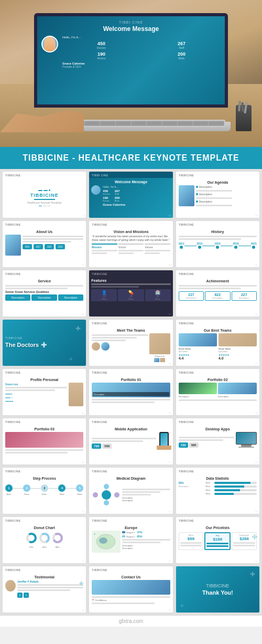 The width and height of the screenshot is (262, 644). I want to click on slide-5-brand: TIBBICINE, so click(100, 225).